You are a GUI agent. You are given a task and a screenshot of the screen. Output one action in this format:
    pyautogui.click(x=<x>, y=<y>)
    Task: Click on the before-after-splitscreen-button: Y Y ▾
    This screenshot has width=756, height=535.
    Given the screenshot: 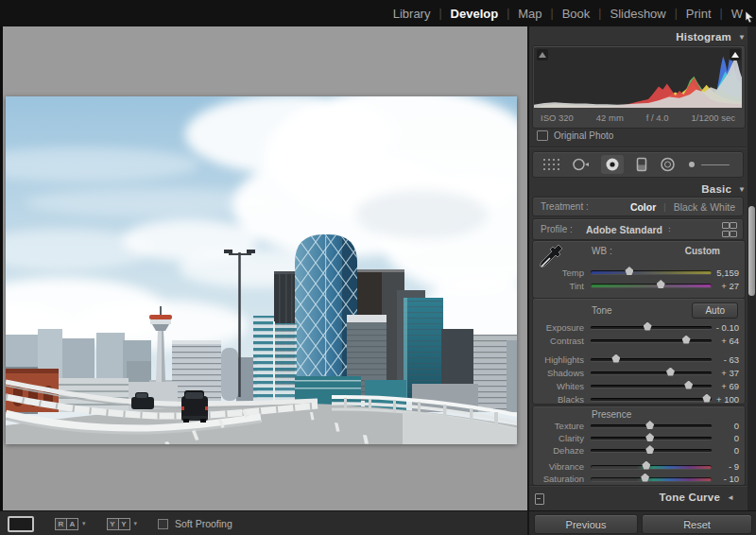 What is the action you would take?
    pyautogui.click(x=123, y=524)
    